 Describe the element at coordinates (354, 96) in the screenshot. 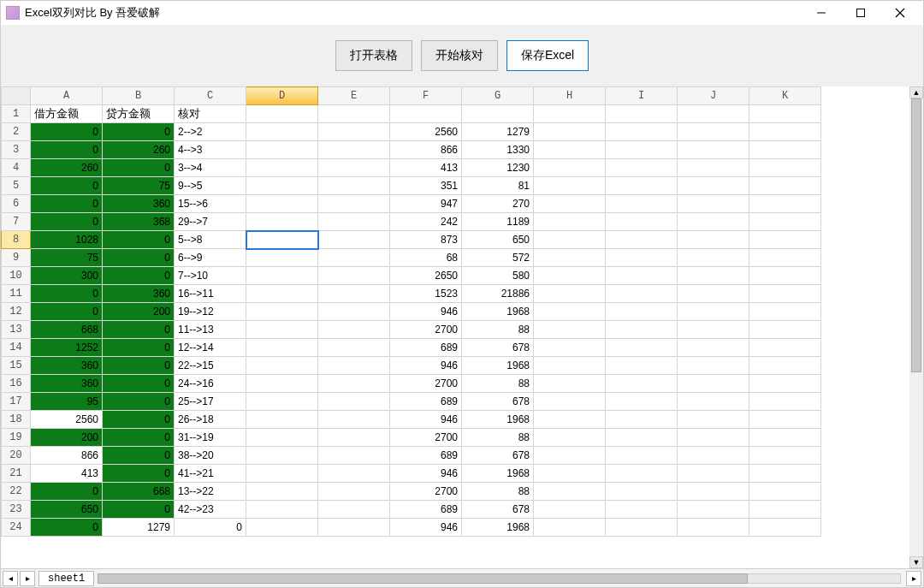

I see `column-header-E: E` at that location.